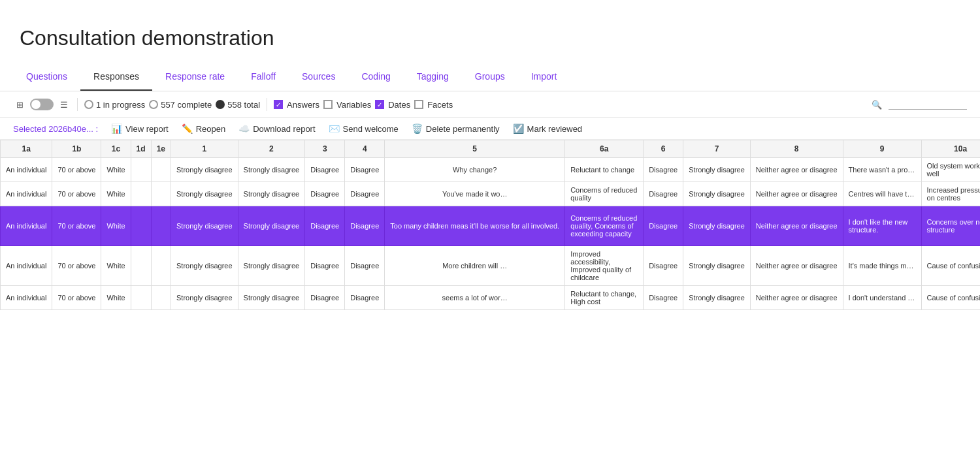 The height and width of the screenshot is (457, 980). What do you see at coordinates (147, 129) in the screenshot?
I see `view-report-label: View report` at bounding box center [147, 129].